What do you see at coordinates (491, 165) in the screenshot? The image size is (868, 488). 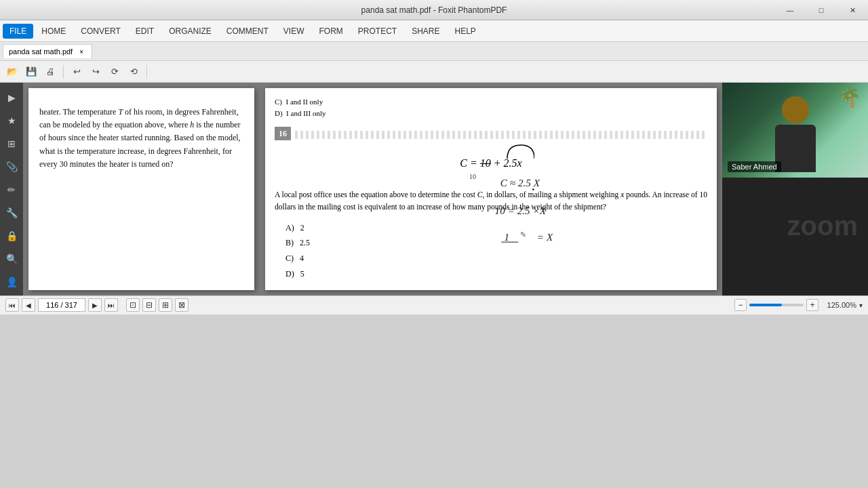 I see `equation-area: C = 10 + 2.5x 10` at bounding box center [491, 165].